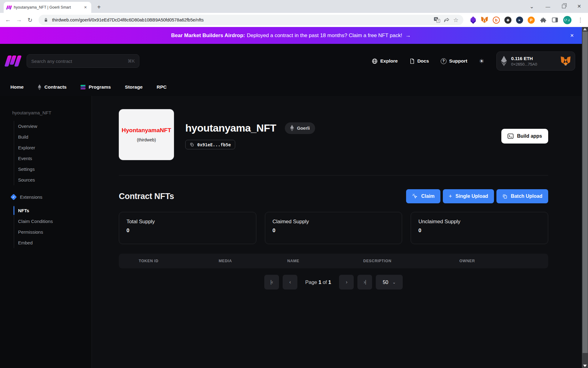 The image size is (588, 368). Describe the element at coordinates (325, 261) in the screenshot. I see `column-name: Name` at that location.